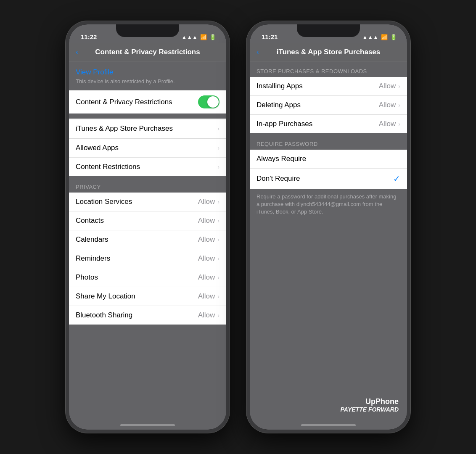  Describe the element at coordinates (389, 124) in the screenshot. I see `inapp-purchases-value: Allow ›` at that location.